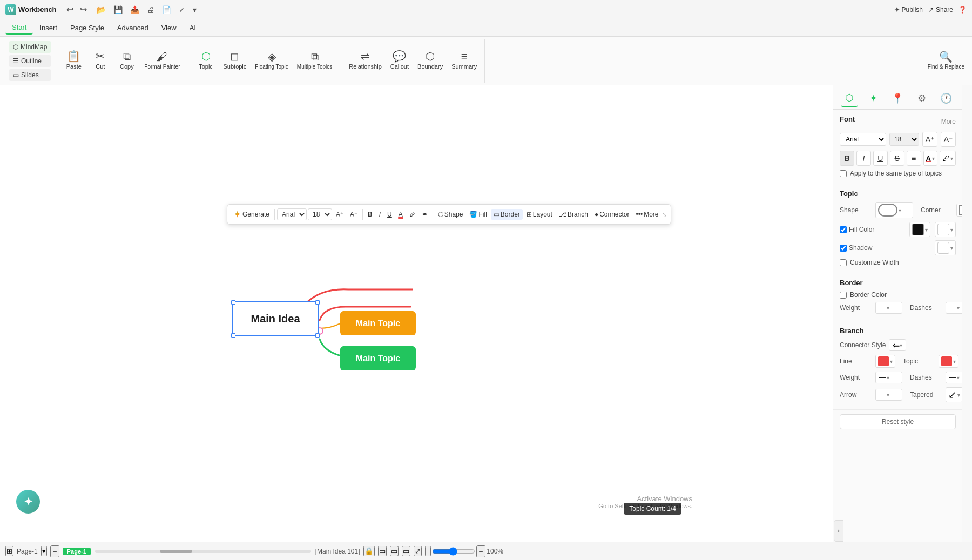 The image size is (972, 560). Describe the element at coordinates (390, 214) in the screenshot. I see `underline-button: U` at that location.